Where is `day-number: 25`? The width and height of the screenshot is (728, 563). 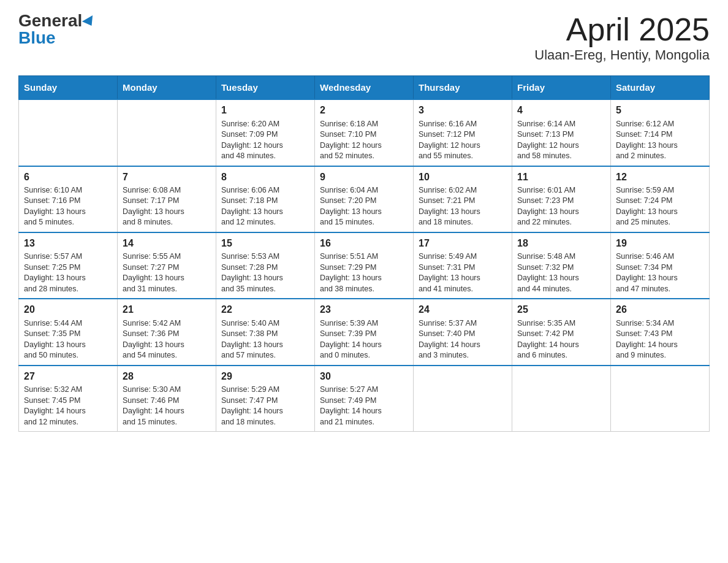
day-number: 25 is located at coordinates (561, 310).